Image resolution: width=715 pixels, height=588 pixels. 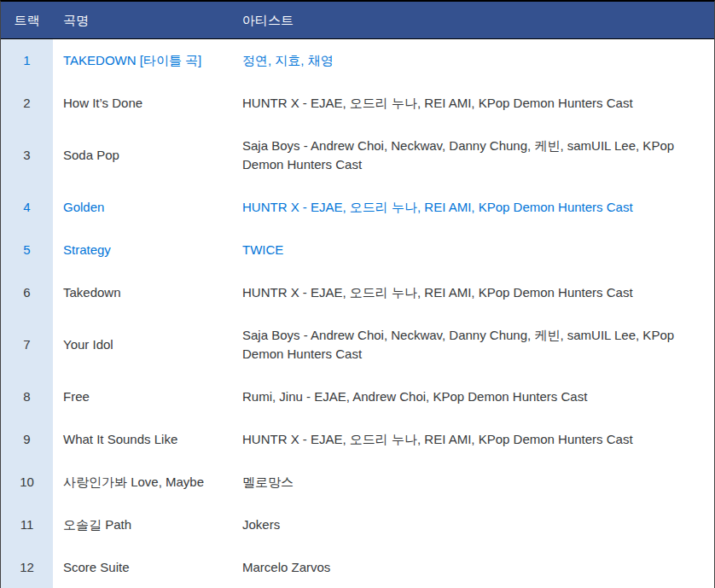 What do you see at coordinates (474, 525) in the screenshot?
I see `artist-names: Jokers` at bounding box center [474, 525].